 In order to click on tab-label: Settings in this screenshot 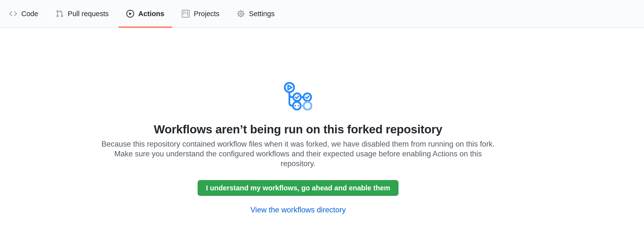, I will do `click(262, 14)`.